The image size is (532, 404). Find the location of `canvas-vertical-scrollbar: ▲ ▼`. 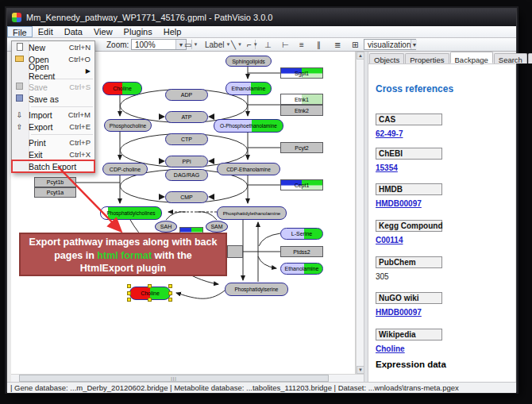

canvas-vertical-scrollbar: ▲ ▼ is located at coordinates (360, 213).